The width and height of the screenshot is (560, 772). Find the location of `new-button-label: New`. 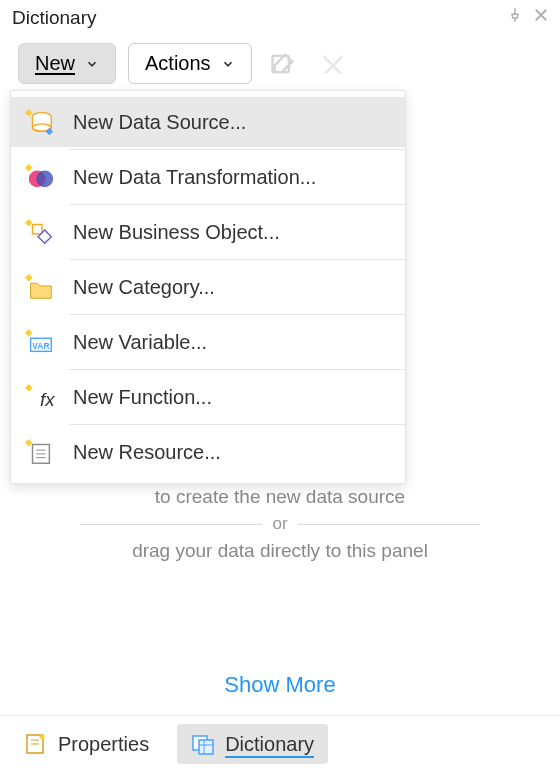

new-button-label: New is located at coordinates (55, 64).